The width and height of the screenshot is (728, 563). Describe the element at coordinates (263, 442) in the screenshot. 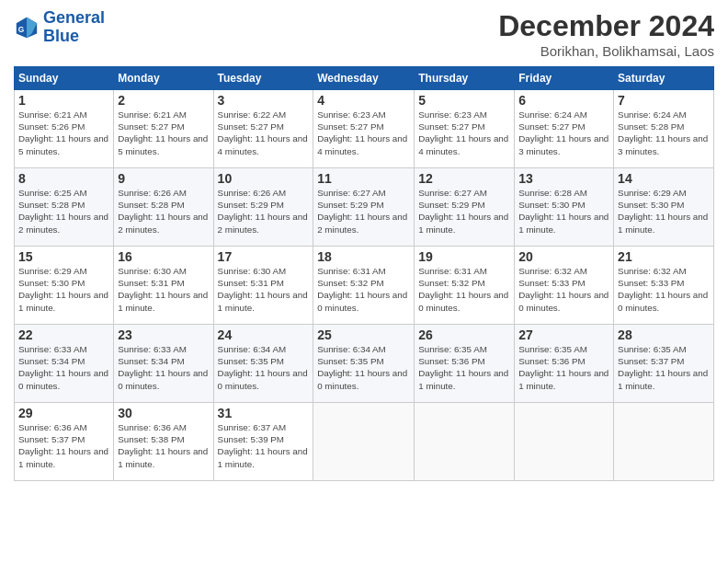

I see `calendar-cell: 31Sunrise: 6:37 AM Sunset: 5:39 PM Dayli…` at that location.